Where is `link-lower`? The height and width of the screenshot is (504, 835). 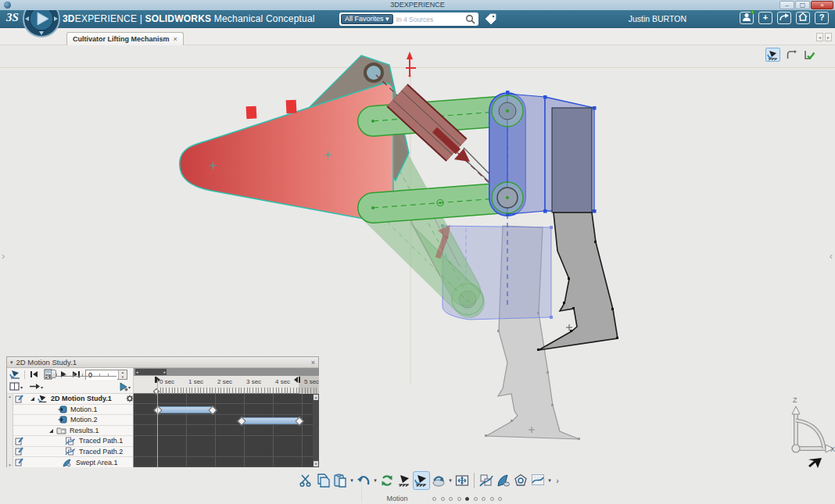 link-lower is located at coordinates (439, 203).